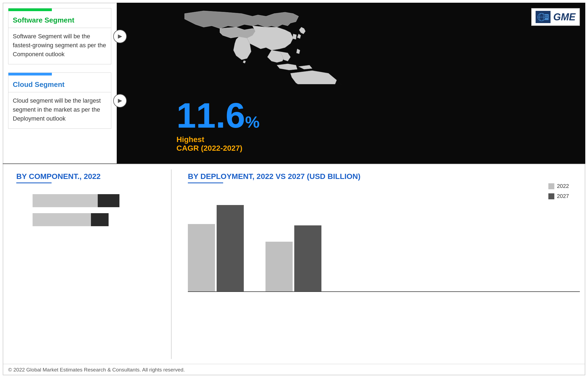 Image resolution: width=588 pixels, height=378 pixels. What do you see at coordinates (218, 115) in the screenshot?
I see `cagr-value-row: 11.6 %` at bounding box center [218, 115].